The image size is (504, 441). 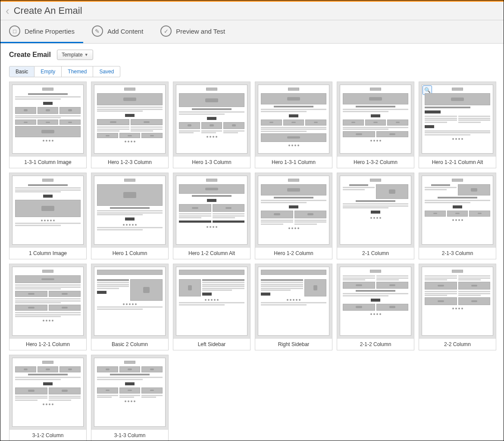 I want to click on template-card: 1-3-1 Column Image, so click(x=48, y=125).